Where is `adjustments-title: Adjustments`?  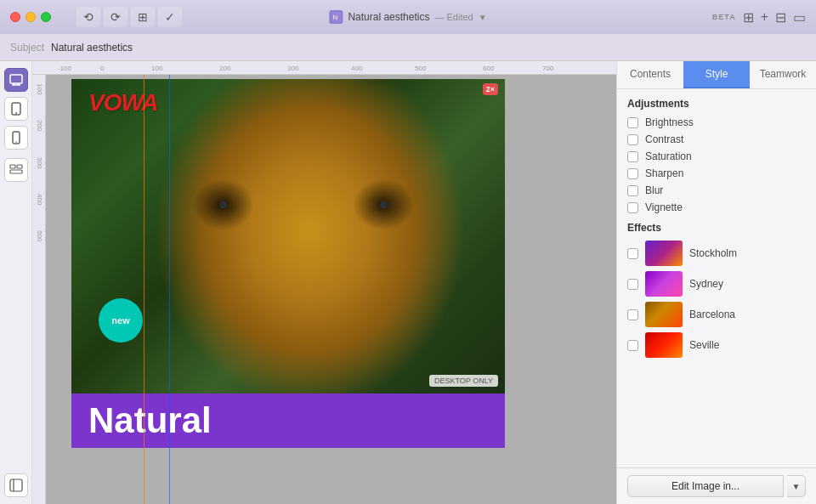 adjustments-title: Adjustments is located at coordinates (717, 104).